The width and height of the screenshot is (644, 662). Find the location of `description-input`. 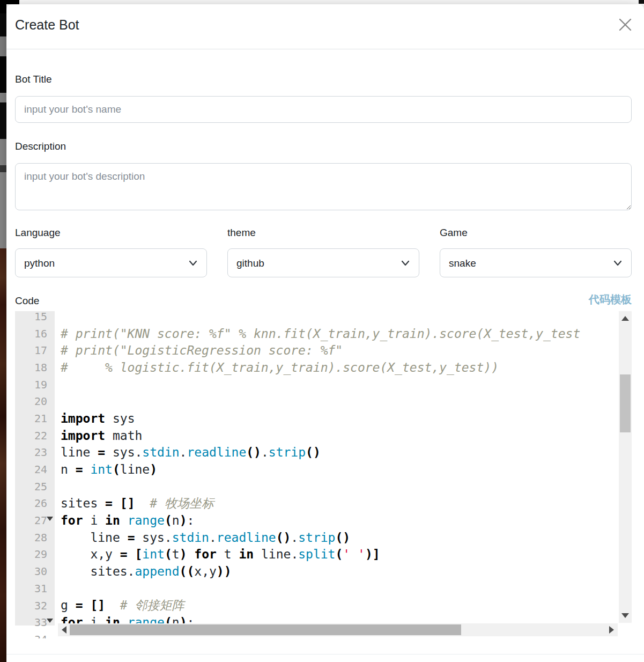

description-input is located at coordinates (323, 187).